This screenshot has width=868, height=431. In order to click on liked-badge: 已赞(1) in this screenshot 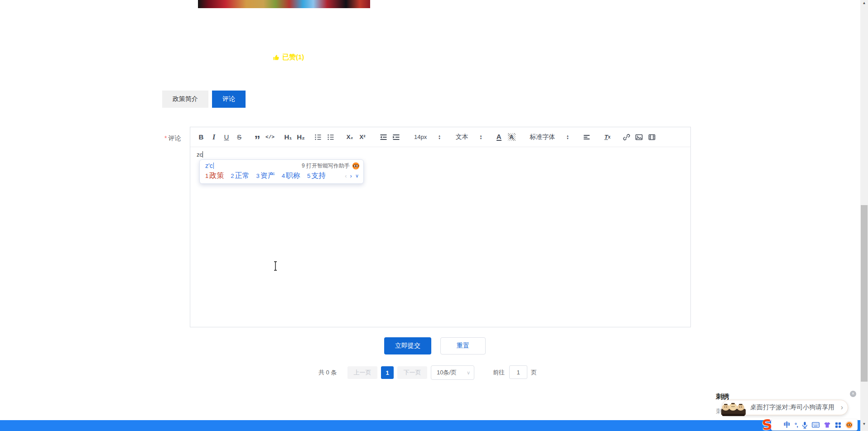, I will do `click(288, 57)`.